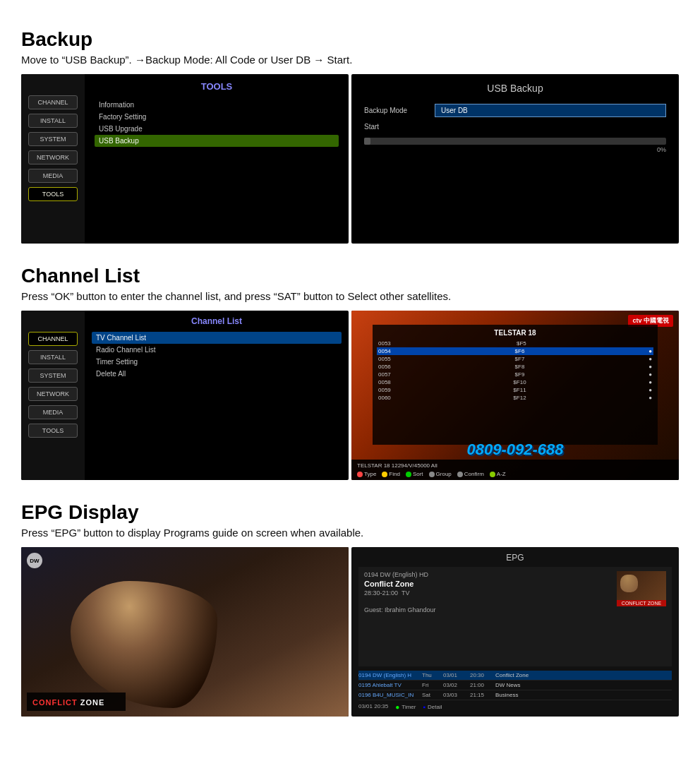  Describe the element at coordinates (515, 707) in the screenshot. I see `epg-footer: 03/01 20:35 ● Timer ▪ Detail` at that location.